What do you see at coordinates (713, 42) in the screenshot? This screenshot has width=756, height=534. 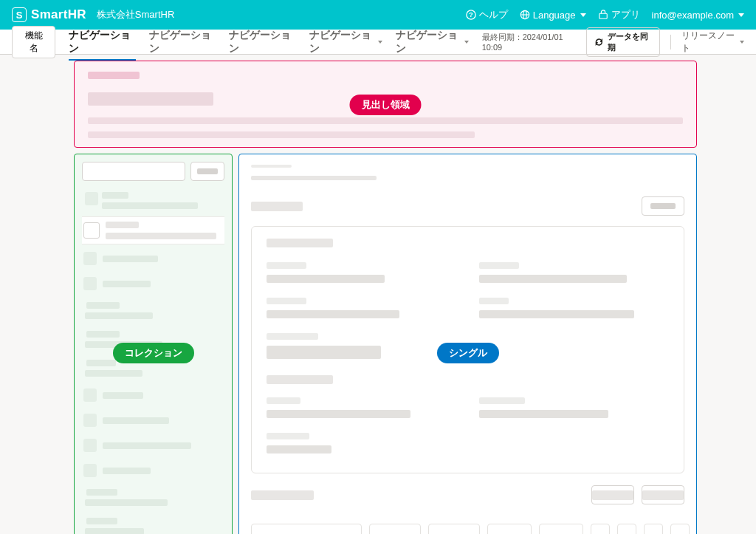 I see `release-notes-menu: リリースノート` at bounding box center [713, 42].